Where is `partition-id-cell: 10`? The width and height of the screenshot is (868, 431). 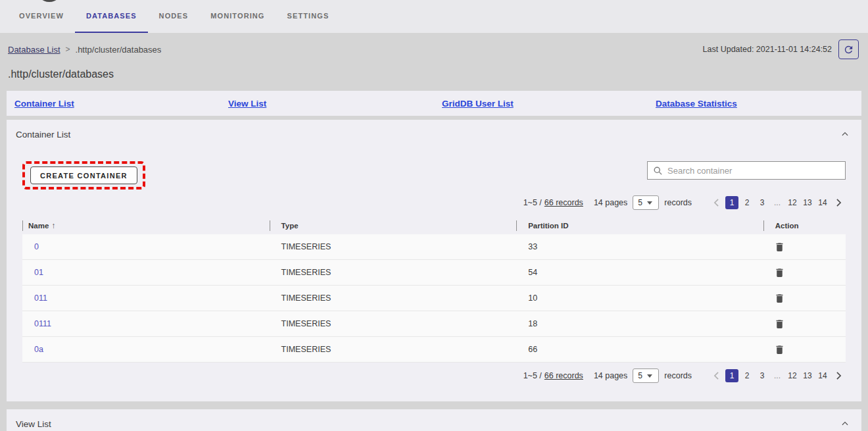
partition-id-cell: 10 is located at coordinates (640, 298).